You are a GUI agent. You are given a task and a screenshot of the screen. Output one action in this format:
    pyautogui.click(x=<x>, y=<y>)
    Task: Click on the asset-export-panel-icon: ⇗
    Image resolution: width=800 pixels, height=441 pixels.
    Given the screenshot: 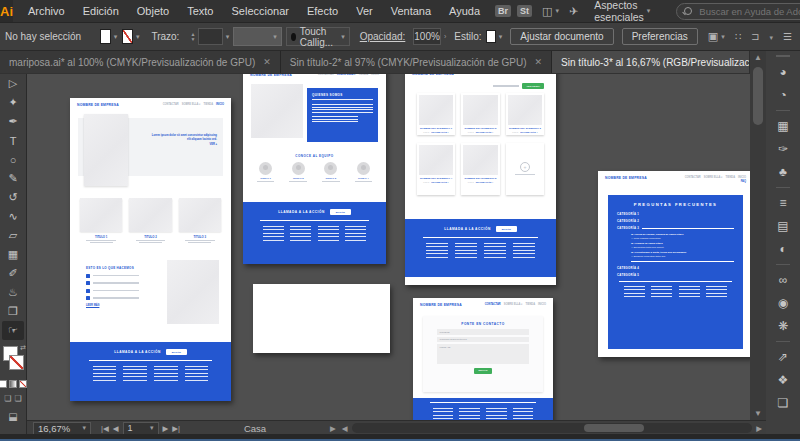 What is the action you would take?
    pyautogui.click(x=783, y=356)
    